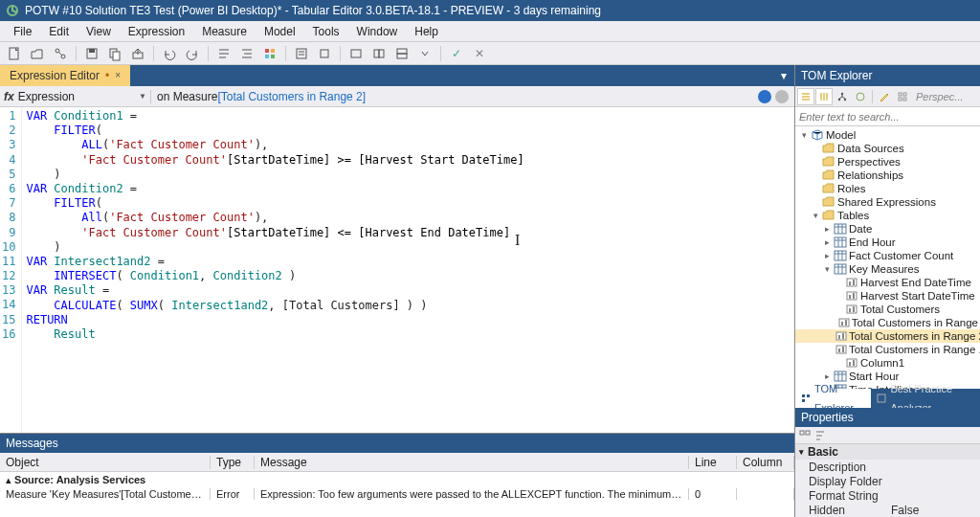  I want to click on expression-selector: fx Expression ▼, so click(76, 97).